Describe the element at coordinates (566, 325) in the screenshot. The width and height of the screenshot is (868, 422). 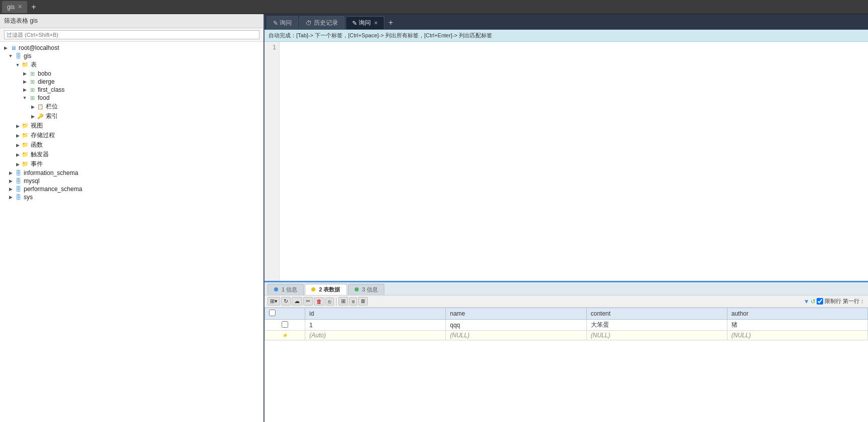
I see `table-row: 1 qqq 大笨蛋 猪` at that location.